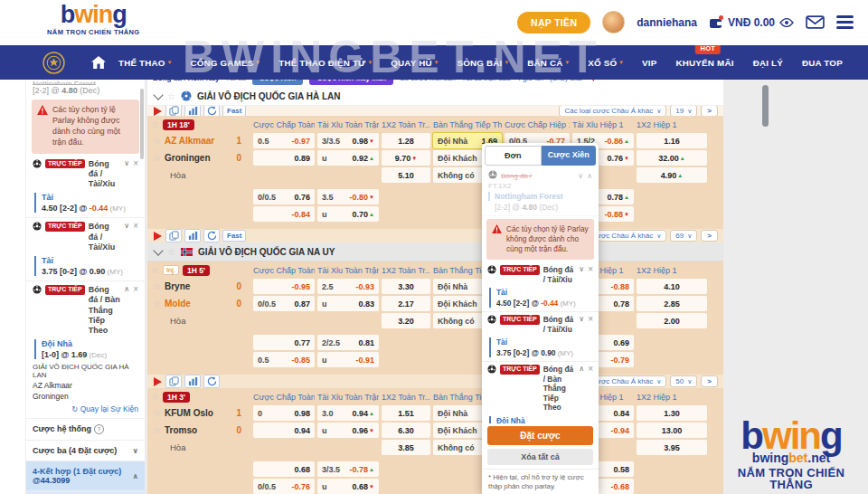  What do you see at coordinates (613, 110) in the screenshot?
I see `other-bets-select: Các loại cược Châu Á khác ∨` at bounding box center [613, 110].